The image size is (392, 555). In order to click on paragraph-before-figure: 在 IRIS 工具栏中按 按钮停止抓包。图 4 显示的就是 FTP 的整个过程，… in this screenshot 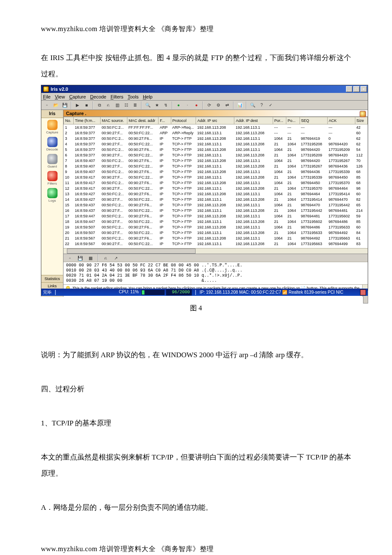, I will do `click(196, 66)`.